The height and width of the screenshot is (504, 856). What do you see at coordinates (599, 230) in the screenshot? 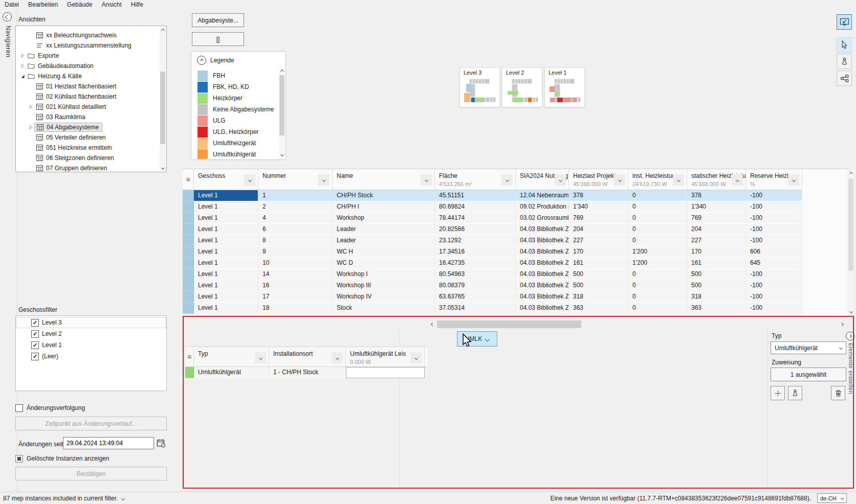
I see `table-cell: 204` at bounding box center [599, 230].